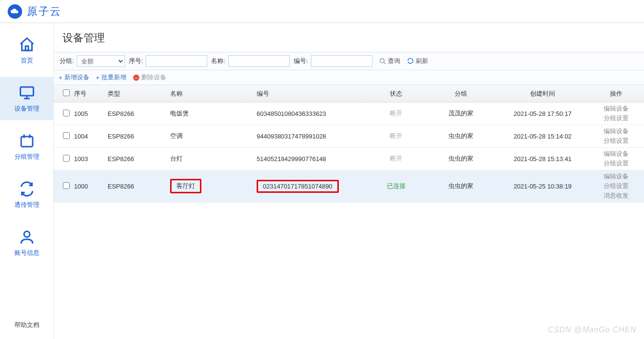 This screenshot has width=644, height=339. Describe the element at coordinates (418, 61) in the screenshot. I see `refresh-button: 刷新` at that location.